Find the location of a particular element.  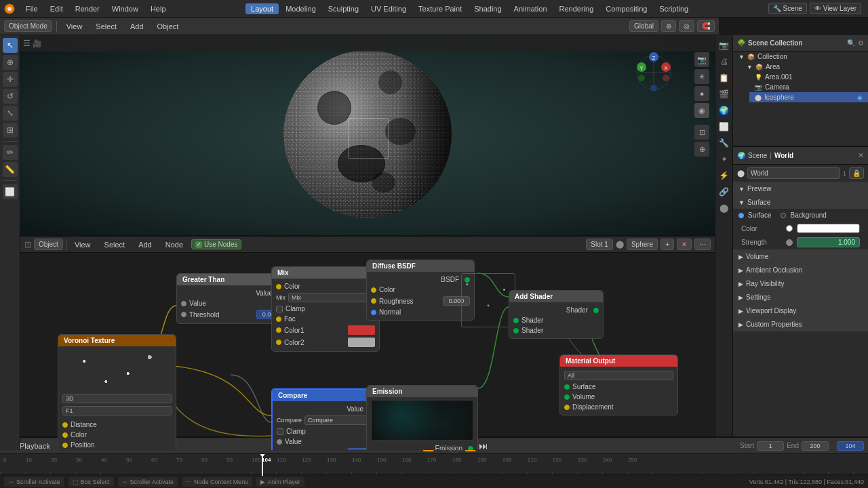

node-select-menu: Select is located at coordinates (115, 245).